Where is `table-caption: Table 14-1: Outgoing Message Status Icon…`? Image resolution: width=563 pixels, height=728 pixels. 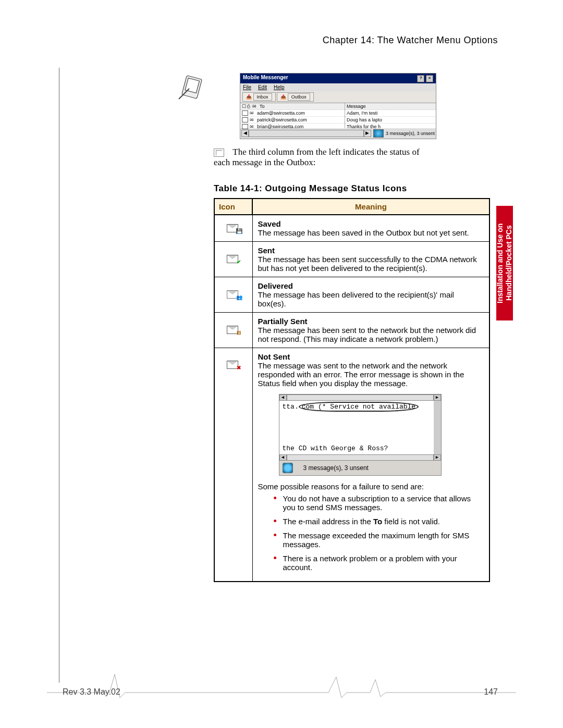
table-caption: Table 14-1: Outgoing Message Status Icon… is located at coordinates (352, 189).